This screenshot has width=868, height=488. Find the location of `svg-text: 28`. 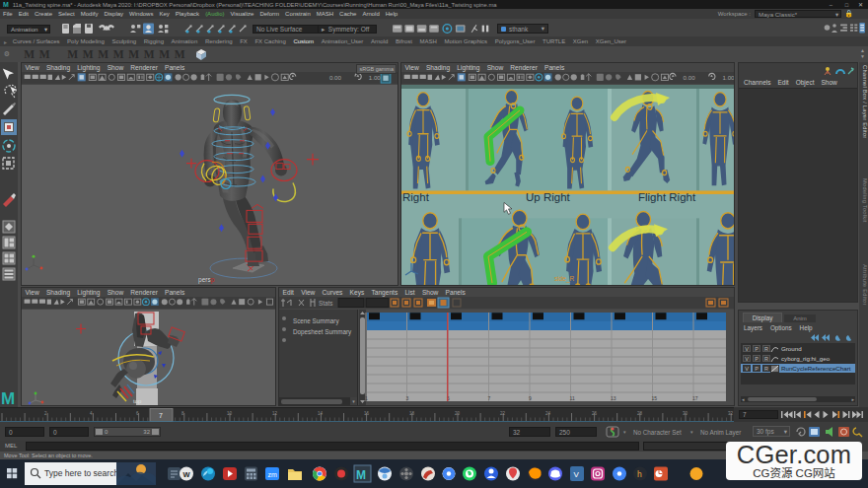

svg-text: 28 is located at coordinates (640, 414).